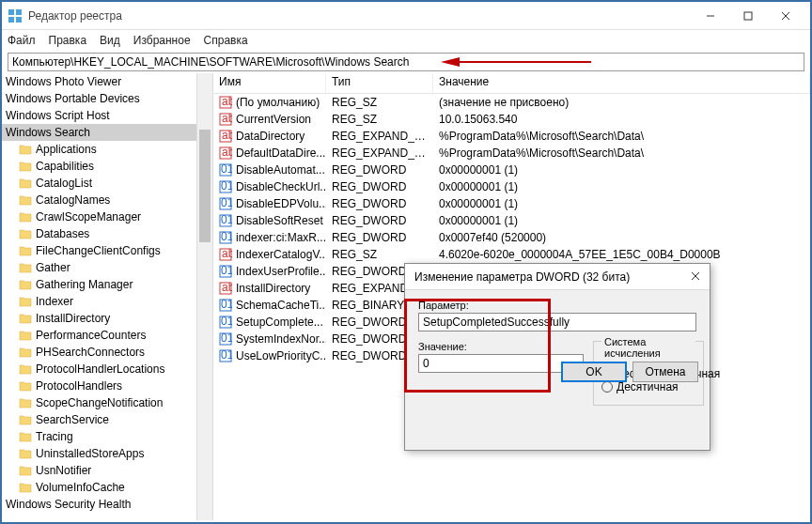  What do you see at coordinates (107, 132) in the screenshot?
I see `tree-item: Windows Search` at bounding box center [107, 132].